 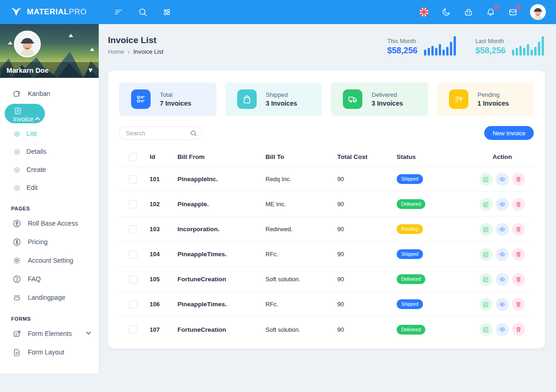 What do you see at coordinates (49, 94) in the screenshot?
I see `sidebar-item-kanban: Kanban` at bounding box center [49, 94].